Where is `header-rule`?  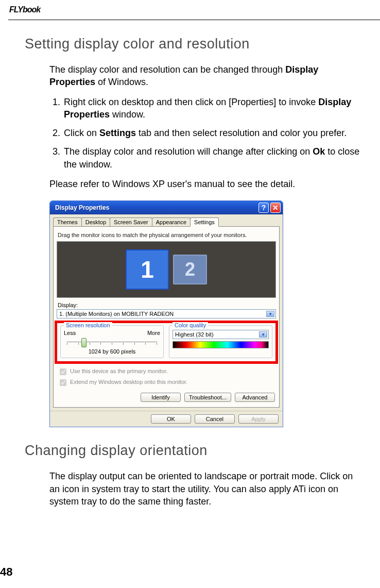 header-rule is located at coordinates (194, 20).